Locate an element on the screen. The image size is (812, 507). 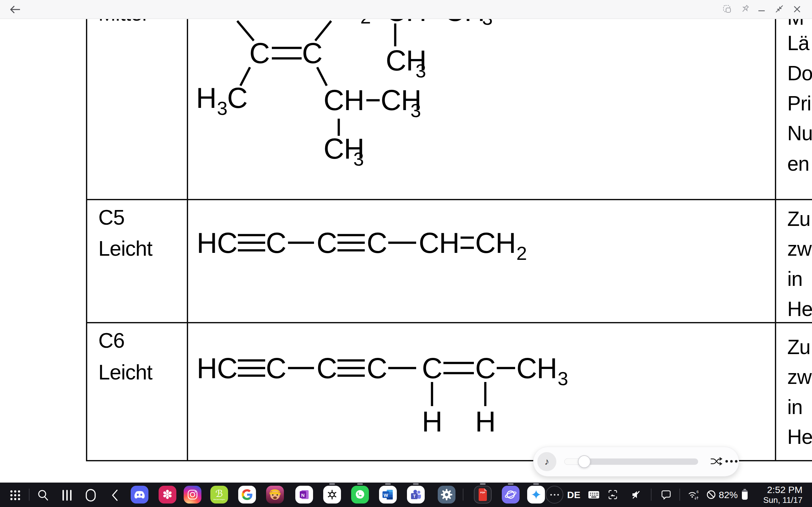
atom-label: 2 is located at coordinates (521, 253).